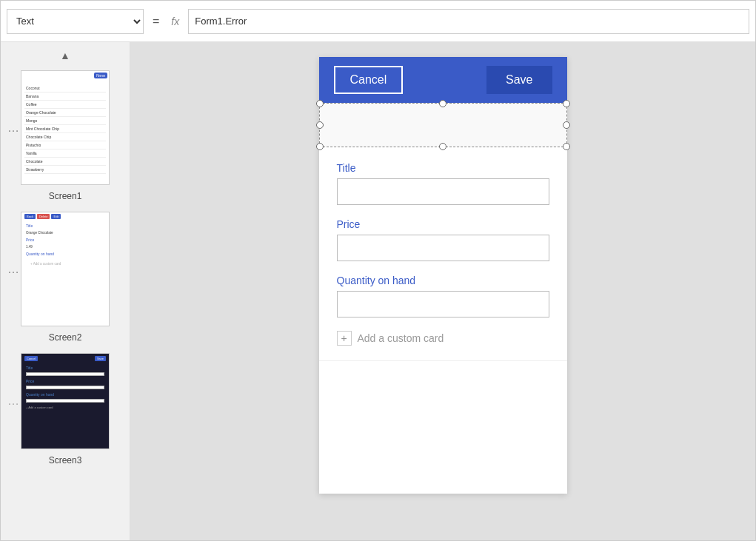 The width and height of the screenshot is (756, 541). I want to click on handle-top-left, so click(320, 104).